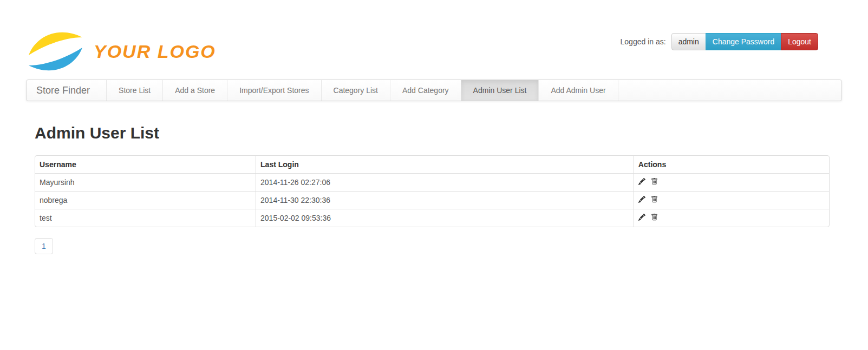  I want to click on logged-in-label: Logged in as:, so click(643, 42).